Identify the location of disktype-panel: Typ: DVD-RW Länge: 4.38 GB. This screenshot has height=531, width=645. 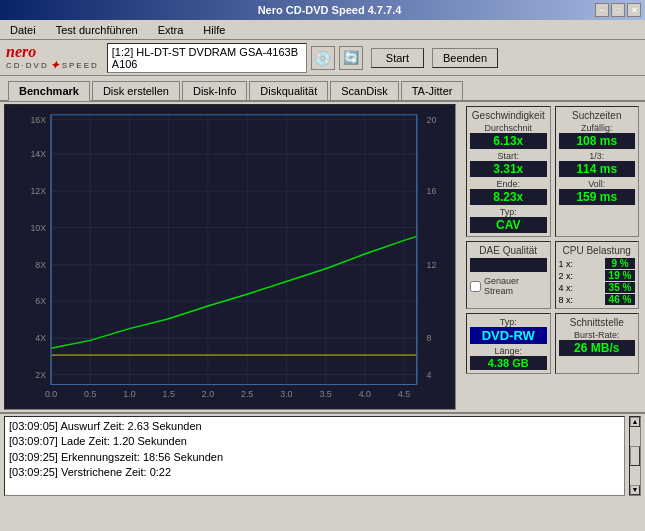
(508, 344).